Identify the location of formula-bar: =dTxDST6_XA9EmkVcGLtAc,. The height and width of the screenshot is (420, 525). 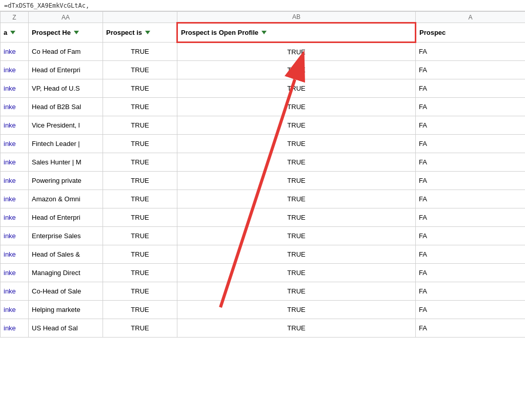
(262, 6).